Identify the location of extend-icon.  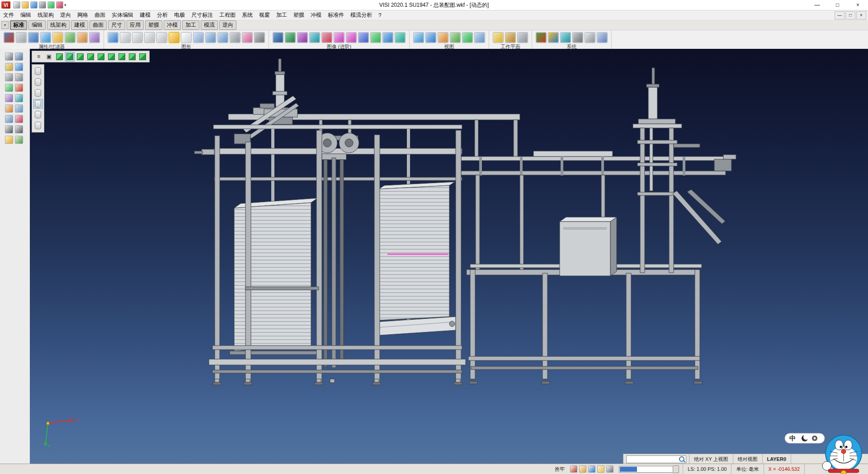
(19, 98).